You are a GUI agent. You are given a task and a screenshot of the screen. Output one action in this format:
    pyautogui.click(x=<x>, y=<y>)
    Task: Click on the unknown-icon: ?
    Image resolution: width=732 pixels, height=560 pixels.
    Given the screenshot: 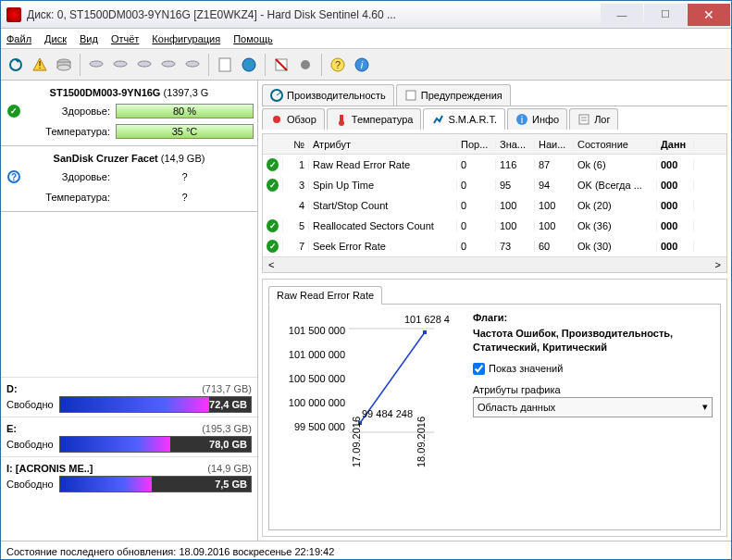 What is the action you would take?
    pyautogui.click(x=14, y=177)
    